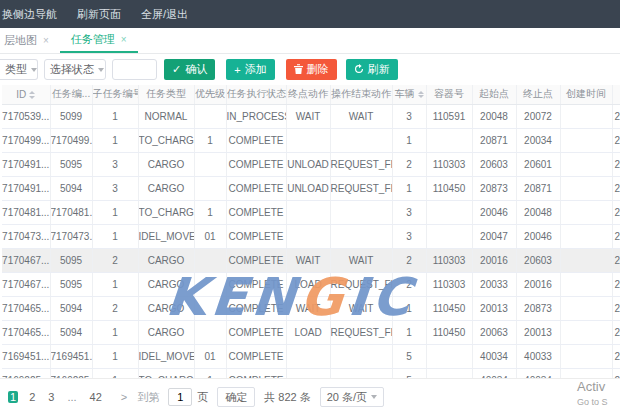 Image resolution: width=620 pixels, height=415 pixels. What do you see at coordinates (164, 14) in the screenshot?
I see `nav-fullscreen-exit: 全屏/退出` at bounding box center [164, 14].